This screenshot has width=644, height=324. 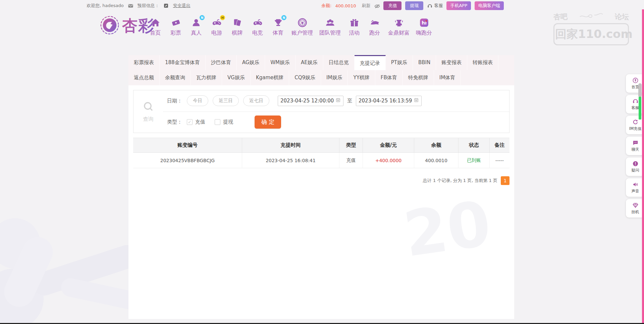 I want to click on cell-type: 充值, so click(x=351, y=160).